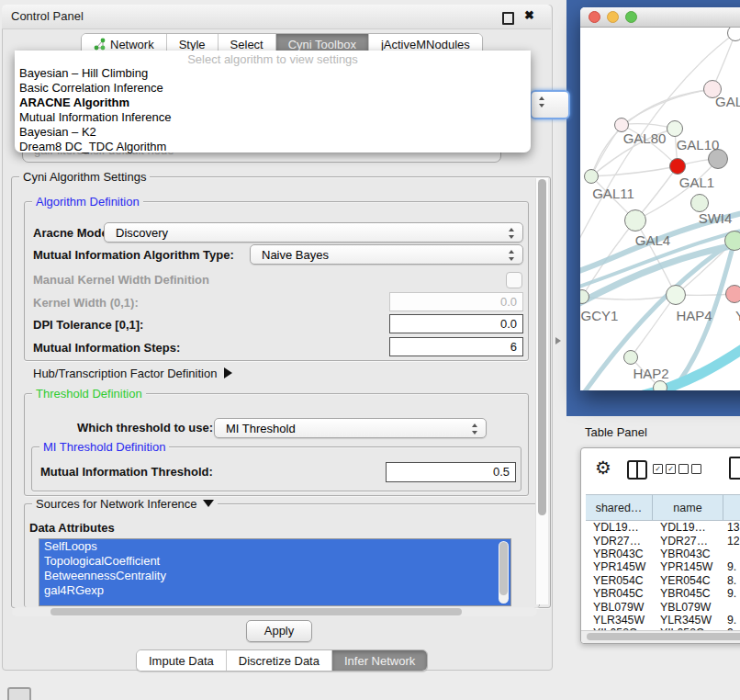  What do you see at coordinates (273, 103) in the screenshot?
I see `algorithm-option-aracne-algorithm: ARACNE Algorithm` at bounding box center [273, 103].